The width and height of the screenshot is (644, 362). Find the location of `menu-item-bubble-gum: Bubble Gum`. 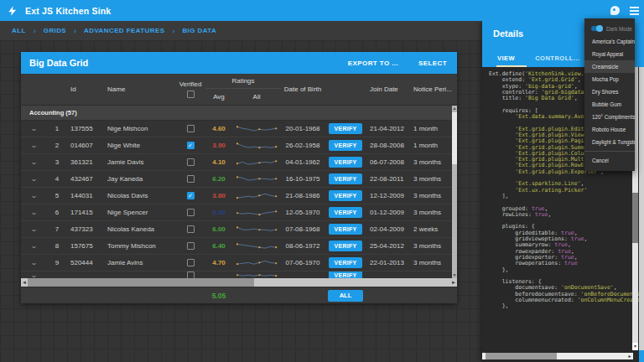

menu-item-bubble-gum: Bubble Gum is located at coordinates (610, 104).